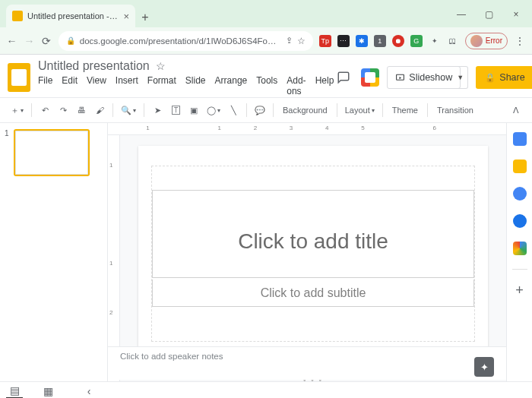  I want to click on filmstrip-view-icon: ▤, so click(14, 391).